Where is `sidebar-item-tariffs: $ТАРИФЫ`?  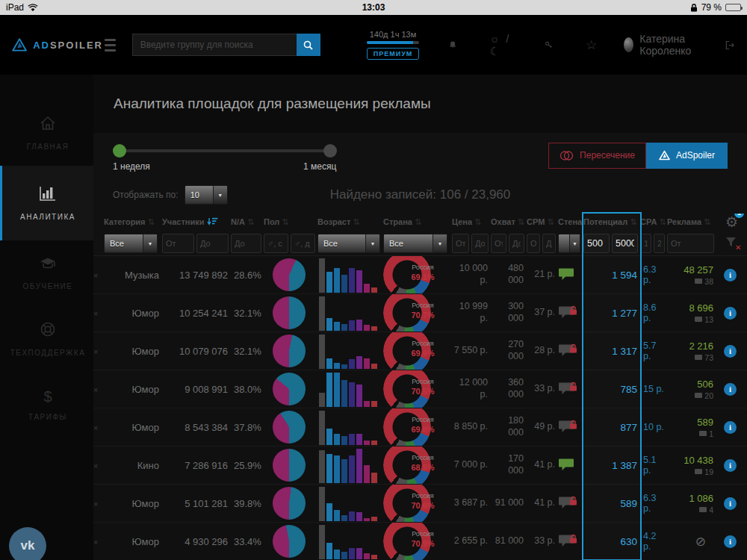
sidebar-item-tariffs: $ТАРИФЫ is located at coordinates (46, 405).